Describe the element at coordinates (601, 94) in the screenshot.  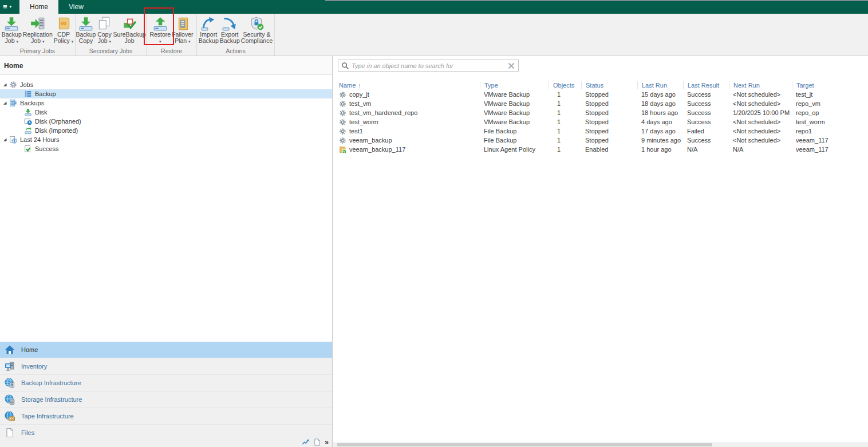
I see `table-row-copy-jt: copy_jt VMware Backup 1 Stopped 15 days …` at that location.